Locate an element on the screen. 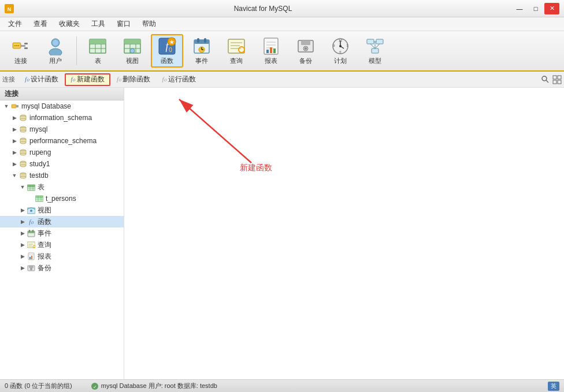 This screenshot has height=392, width=564. views-folder-icon is located at coordinates (31, 210).